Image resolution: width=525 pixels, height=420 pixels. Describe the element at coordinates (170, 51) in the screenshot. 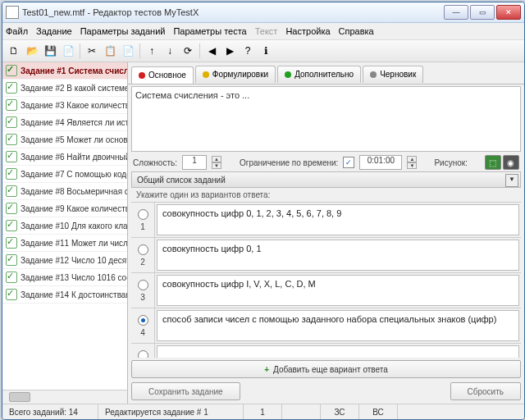

I see `task-down-icon: ↓` at that location.